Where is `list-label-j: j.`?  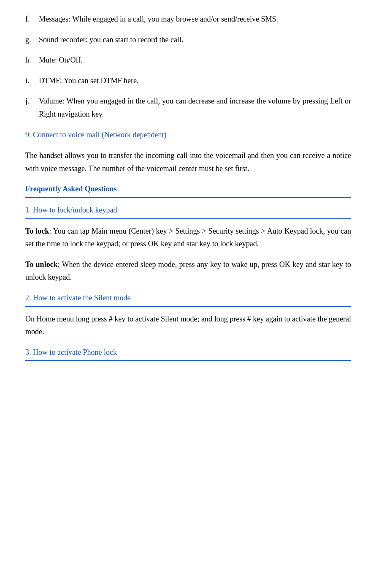 list-label-j: j. is located at coordinates (32, 107).